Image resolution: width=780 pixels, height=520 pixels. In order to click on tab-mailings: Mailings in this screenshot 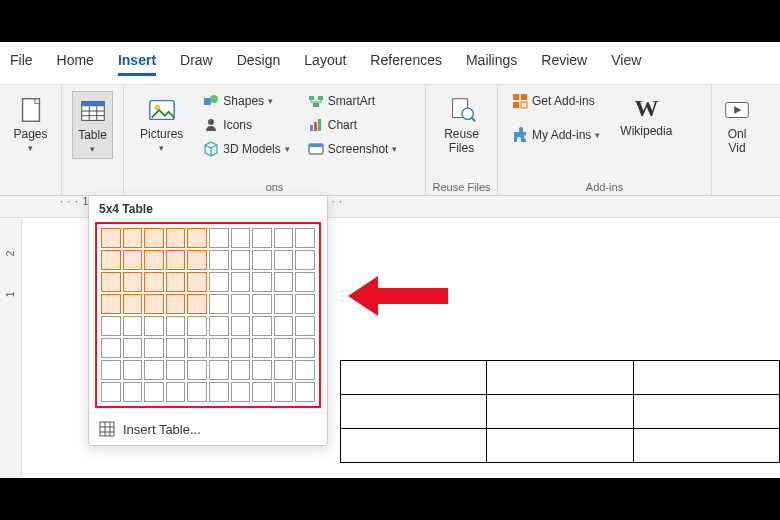, I will do `click(492, 62)`.